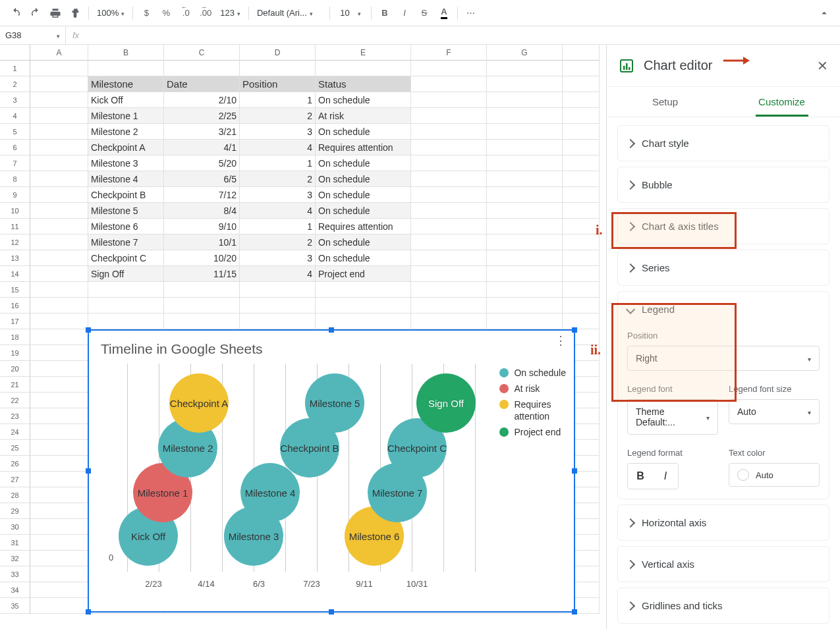 This screenshot has width=840, height=629. I want to click on row-header: 14, so click(15, 274).